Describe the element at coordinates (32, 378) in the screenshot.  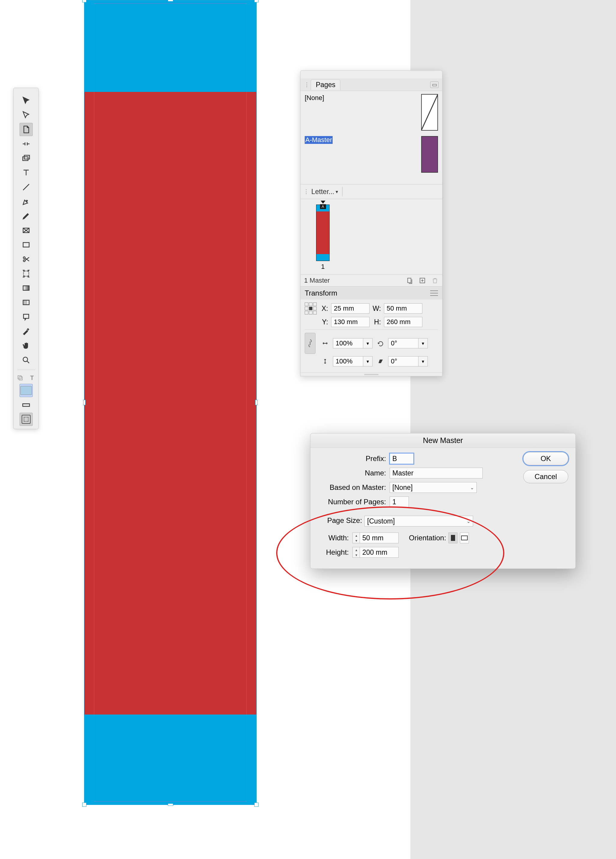
I see `formatting-text-toggle: T` at that location.